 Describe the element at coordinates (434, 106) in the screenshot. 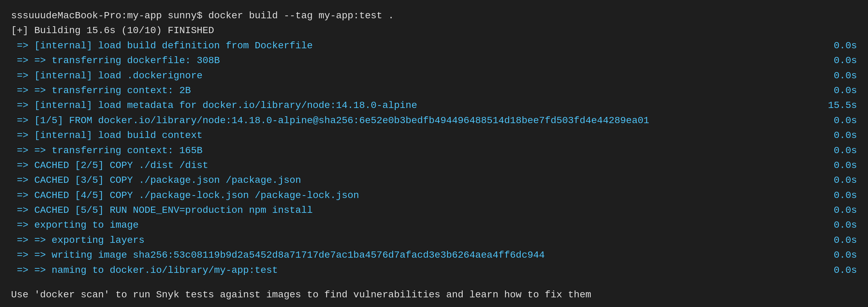

I see `build-line: => [internal] load metadata for docker.i…` at that location.